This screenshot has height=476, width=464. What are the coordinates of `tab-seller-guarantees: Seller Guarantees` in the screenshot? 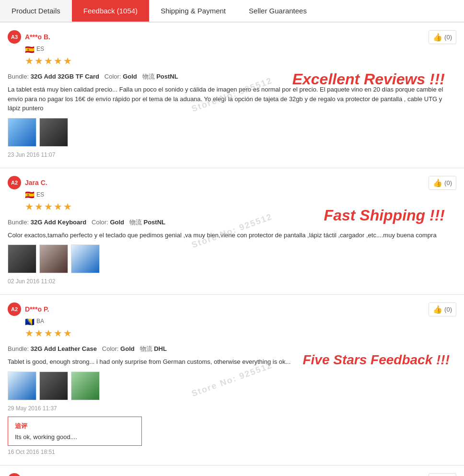 It's located at (278, 11).